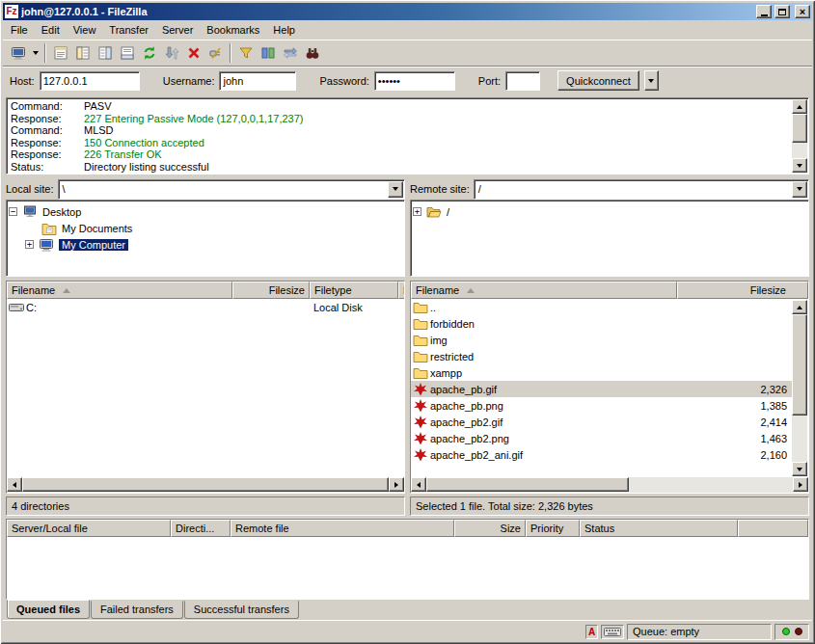 The width and height of the screenshot is (815, 644). I want to click on site-manager-button, so click(17, 54).